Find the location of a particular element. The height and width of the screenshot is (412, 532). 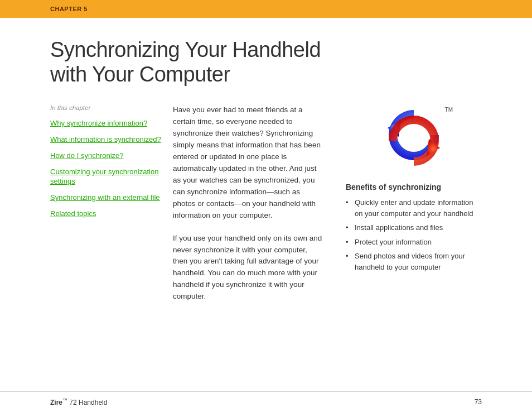

chapter-bar: CHAPTER 5 is located at coordinates (266, 9).